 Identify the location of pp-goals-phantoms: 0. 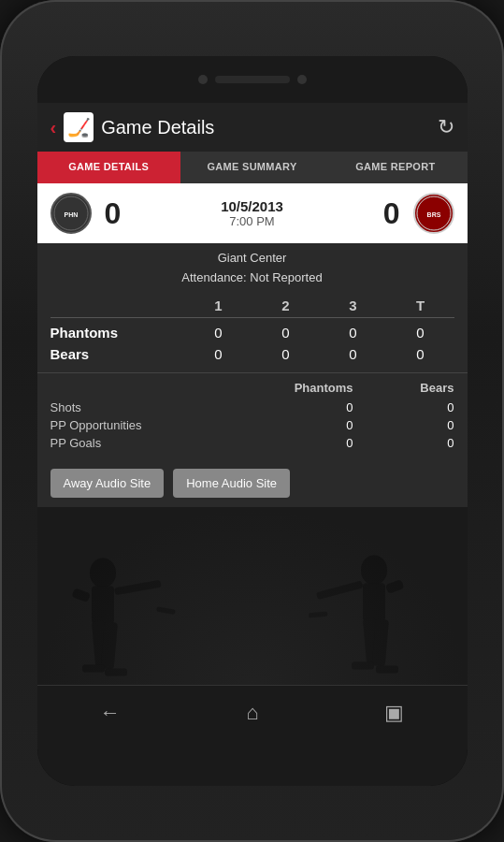
(303, 443).